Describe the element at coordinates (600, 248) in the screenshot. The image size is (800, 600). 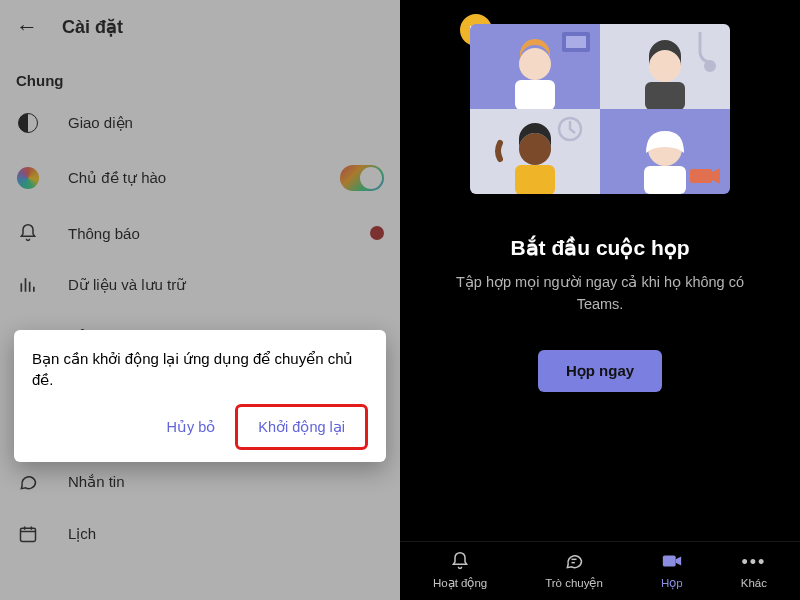
I see `meeting-title: Bắt đầu cuộc họp` at that location.